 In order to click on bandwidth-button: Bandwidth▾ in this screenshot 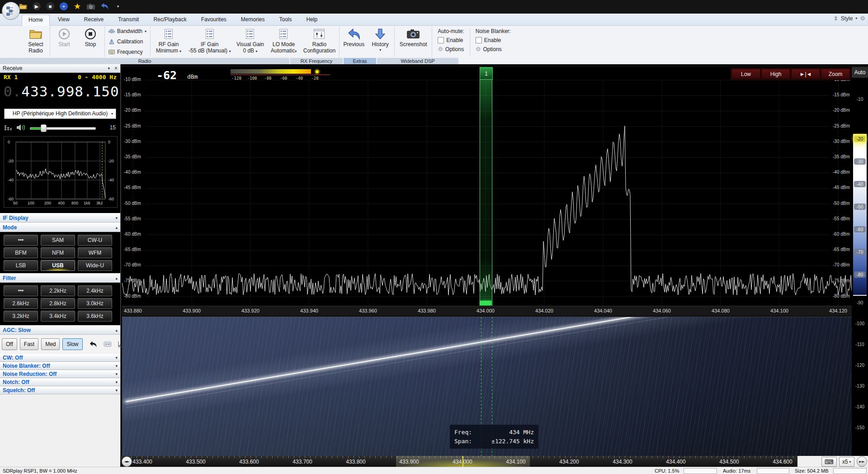, I will do `click(127, 31)`.